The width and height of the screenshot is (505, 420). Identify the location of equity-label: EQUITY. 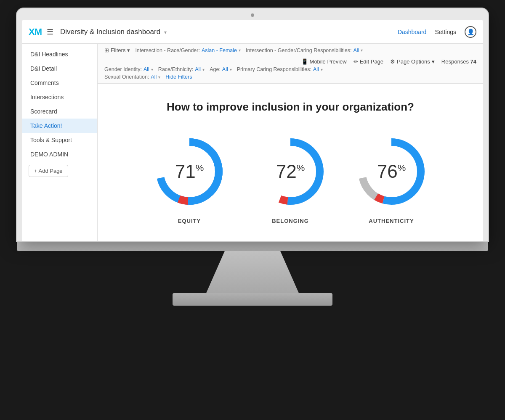
(189, 221).